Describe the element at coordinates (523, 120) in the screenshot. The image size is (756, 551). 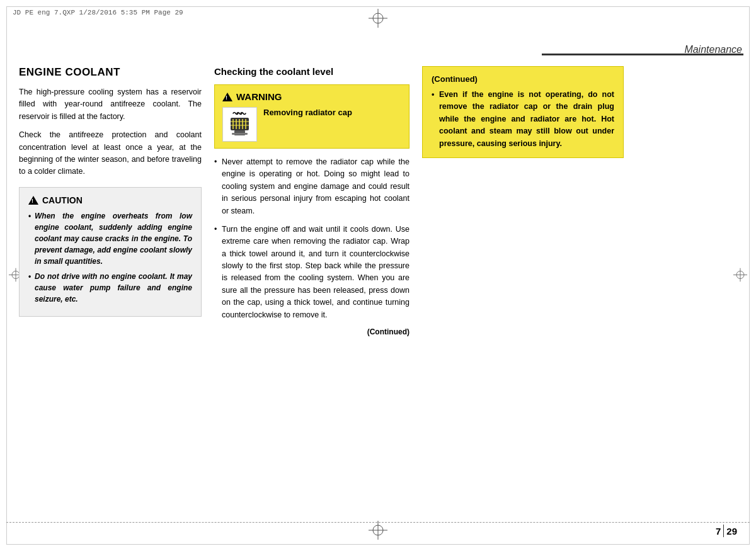
I see `right-item-1: Even if the engine is not operating, do …` at that location.